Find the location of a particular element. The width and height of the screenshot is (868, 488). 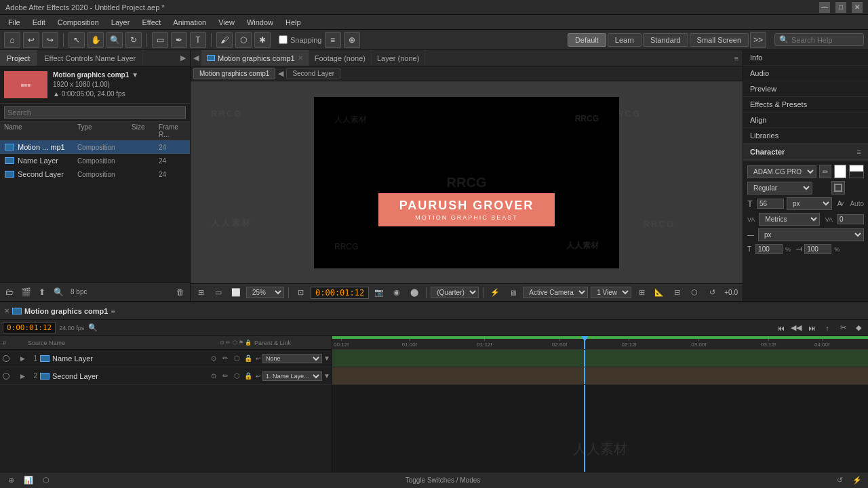

tl-skip-start-btn: ⏮ is located at coordinates (781, 328).